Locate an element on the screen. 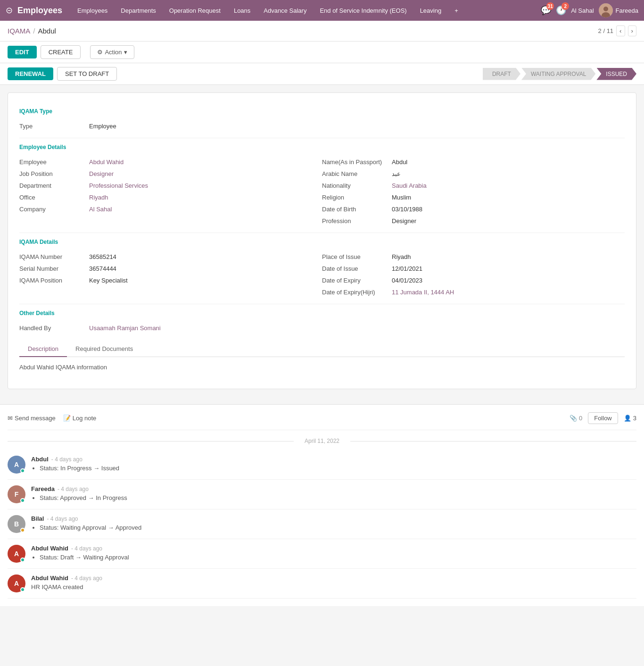 This screenshot has height=666, width=644. message-content: HR IQAMA created is located at coordinates (334, 587).